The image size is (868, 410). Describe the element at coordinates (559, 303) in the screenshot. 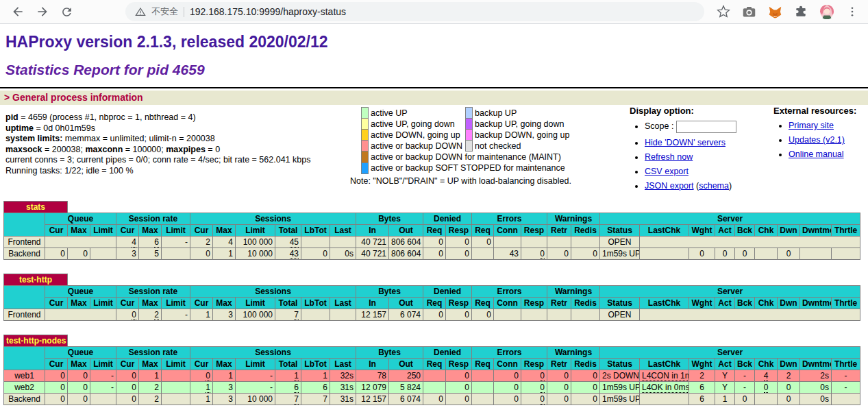

I see `column-wretr: Retr` at that location.